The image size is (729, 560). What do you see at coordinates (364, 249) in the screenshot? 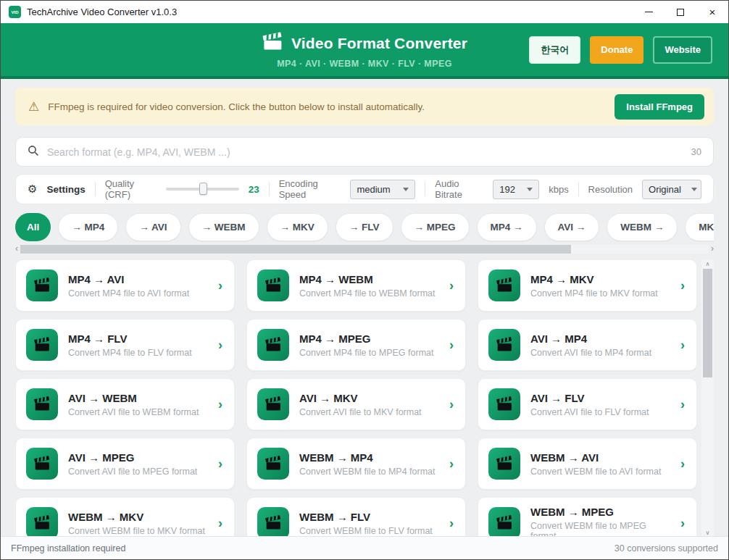
I see `scrollbar-track` at bounding box center [364, 249].